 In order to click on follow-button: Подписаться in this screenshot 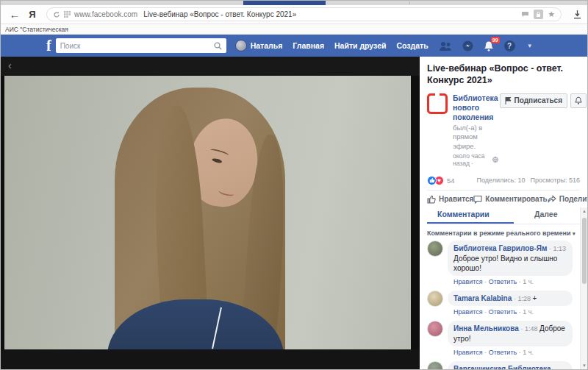, I will do `click(534, 101)`.